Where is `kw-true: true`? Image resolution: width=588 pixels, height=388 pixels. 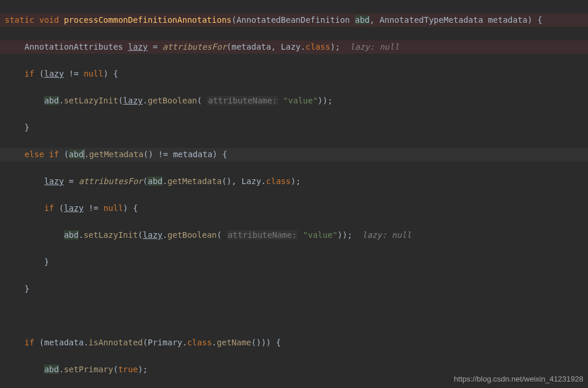
kw-true: true is located at coordinates (128, 369).